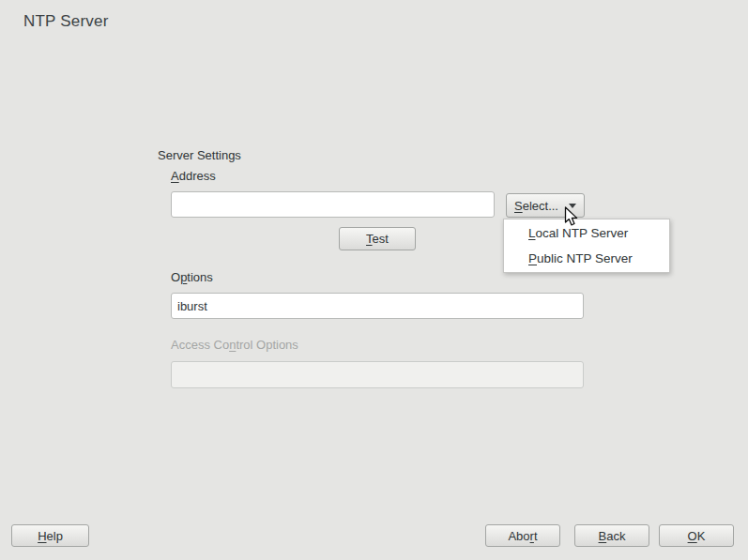 Image resolution: width=748 pixels, height=560 pixels. Describe the element at coordinates (541, 206) in the screenshot. I see `select-label-post: elect...` at that location.